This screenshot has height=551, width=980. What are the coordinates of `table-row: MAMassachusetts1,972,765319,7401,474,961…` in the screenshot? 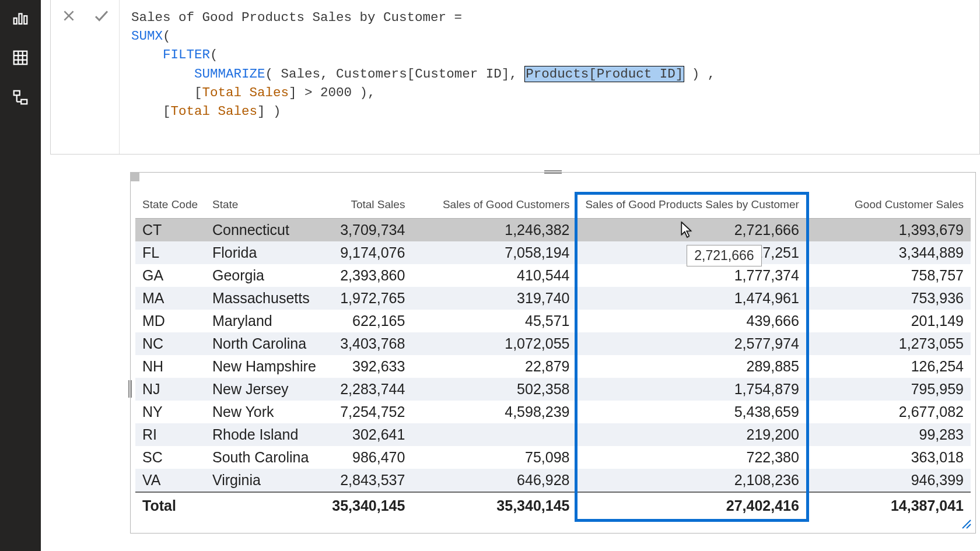 It's located at (553, 299).